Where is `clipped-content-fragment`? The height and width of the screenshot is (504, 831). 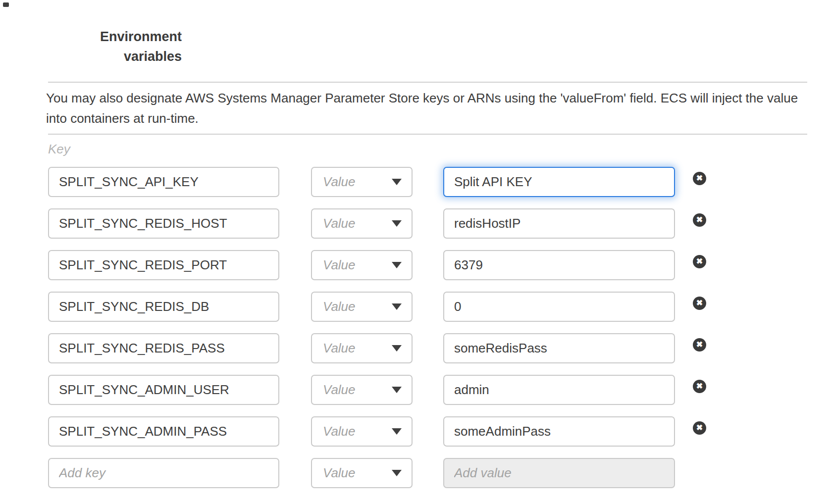
clipped-content-fragment is located at coordinates (6, 5).